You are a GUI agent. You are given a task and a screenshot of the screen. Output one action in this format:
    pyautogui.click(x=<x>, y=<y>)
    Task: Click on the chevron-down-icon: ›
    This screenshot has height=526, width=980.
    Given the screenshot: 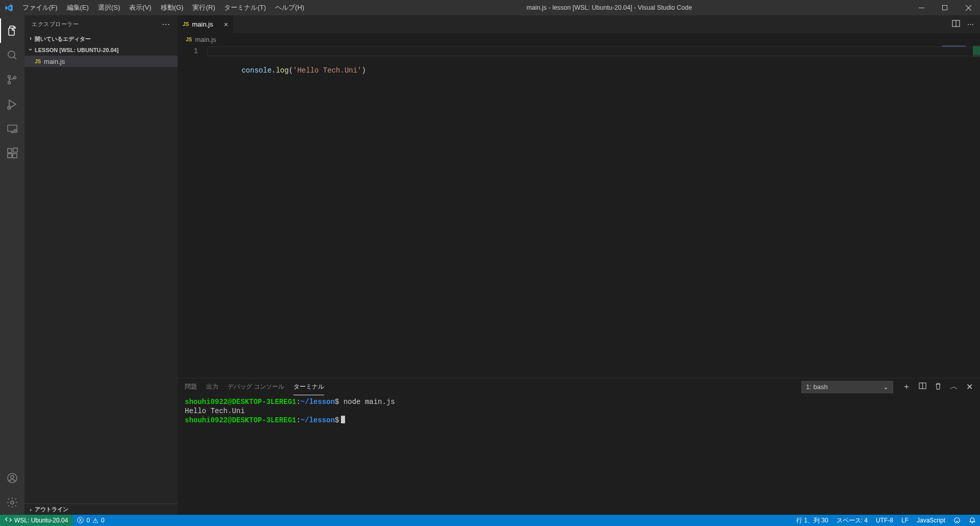 What is the action you would take?
    pyautogui.click(x=31, y=50)
    